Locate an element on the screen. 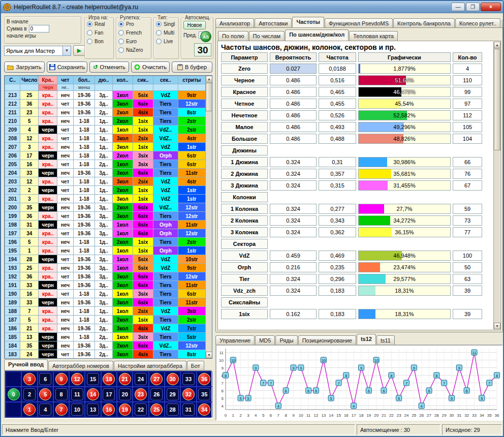  tab-input-3: Настройки автограббера is located at coordinates (150, 366).